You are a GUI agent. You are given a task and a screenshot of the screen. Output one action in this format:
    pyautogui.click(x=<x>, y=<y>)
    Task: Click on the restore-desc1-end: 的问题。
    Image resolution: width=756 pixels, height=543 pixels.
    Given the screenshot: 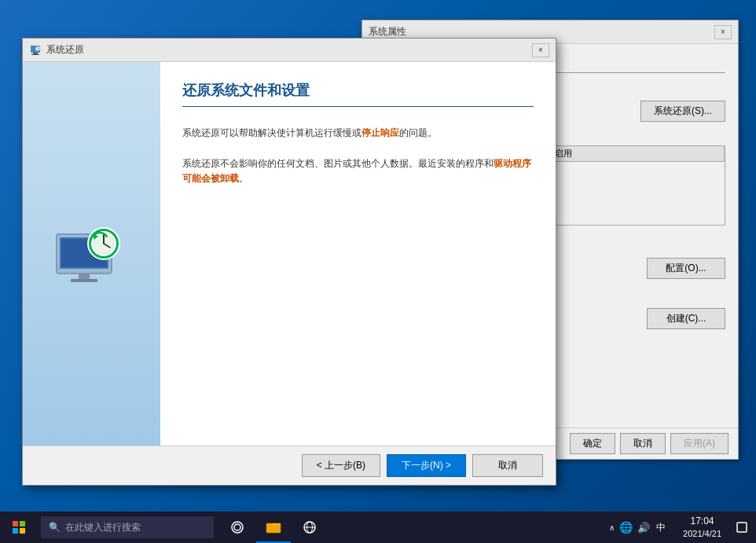 What is the action you would take?
    pyautogui.click(x=418, y=133)
    